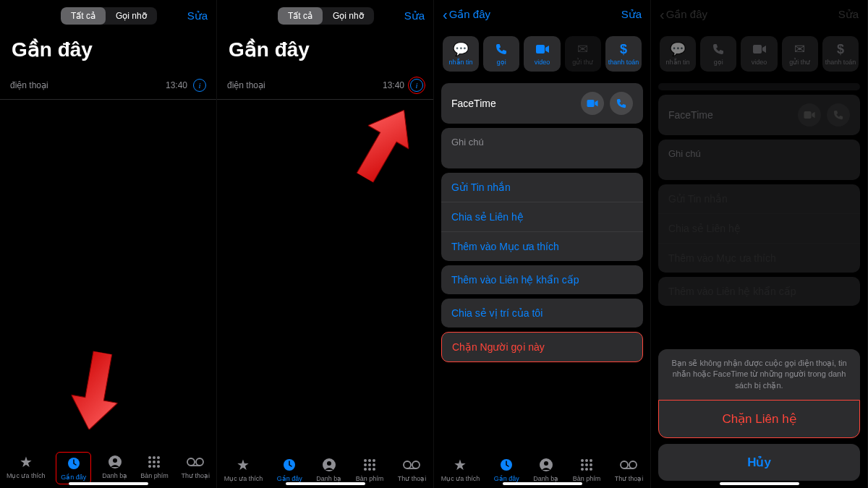 The height and width of the screenshot is (488, 868). What do you see at coordinates (718, 49) in the screenshot?
I see `phone-icon` at bounding box center [718, 49].